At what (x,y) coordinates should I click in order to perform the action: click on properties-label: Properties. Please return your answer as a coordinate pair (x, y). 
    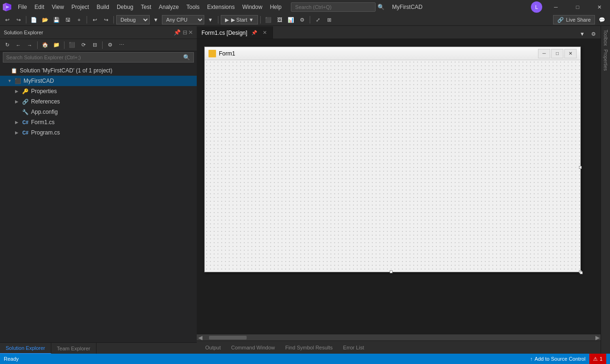
    Looking at the image, I should click on (605, 60).